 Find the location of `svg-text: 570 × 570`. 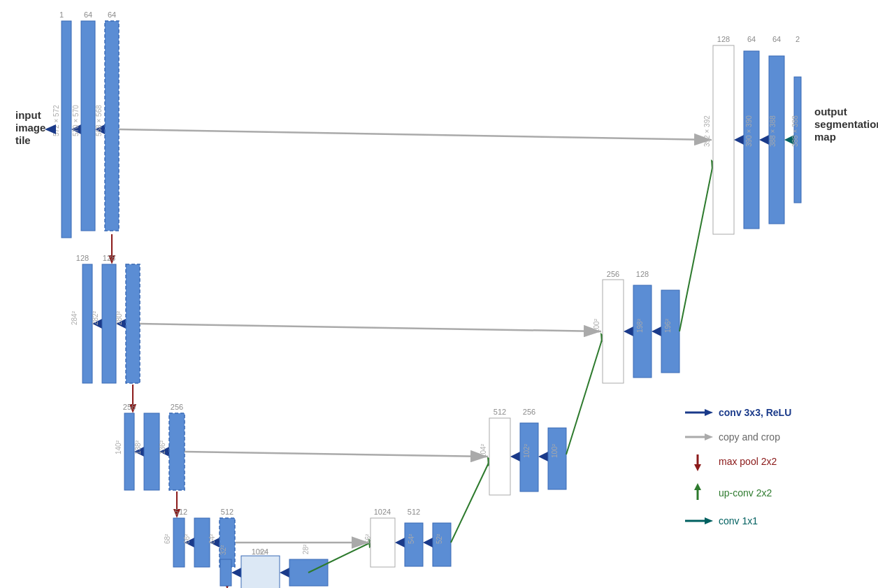

svg-text: 570 × 570 is located at coordinates (75, 120).